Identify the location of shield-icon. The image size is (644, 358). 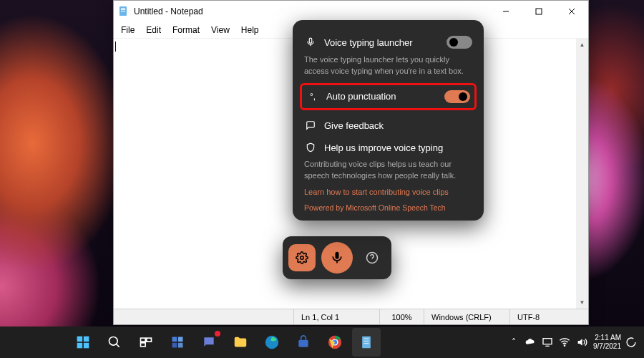
(311, 147).